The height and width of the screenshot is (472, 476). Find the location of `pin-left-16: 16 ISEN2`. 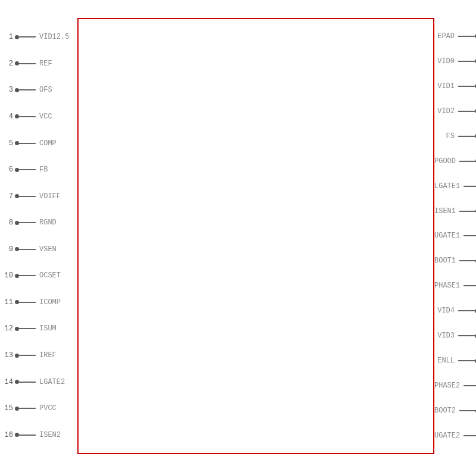

pin-left-16: 16 ISEN2 is located at coordinates (39, 435).